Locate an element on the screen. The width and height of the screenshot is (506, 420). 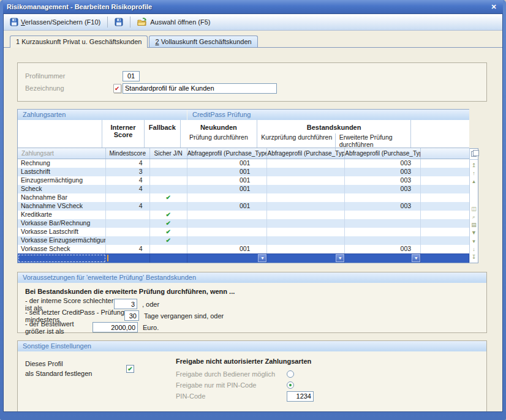
nav-icon: ↑ is located at coordinates (474, 174).